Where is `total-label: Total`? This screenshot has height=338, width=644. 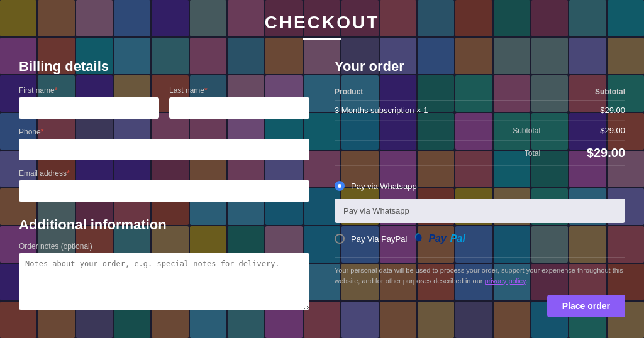 total-label: Total is located at coordinates (438, 153).